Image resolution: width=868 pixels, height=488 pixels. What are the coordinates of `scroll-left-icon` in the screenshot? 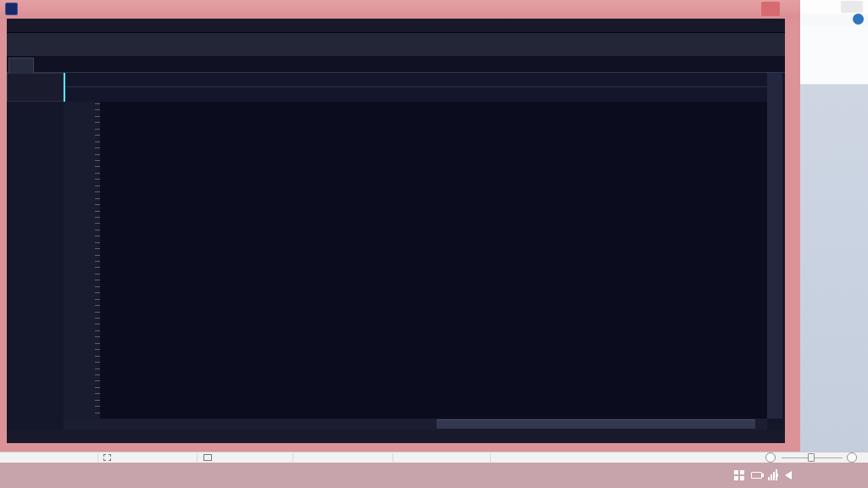 It's located at (70, 424).